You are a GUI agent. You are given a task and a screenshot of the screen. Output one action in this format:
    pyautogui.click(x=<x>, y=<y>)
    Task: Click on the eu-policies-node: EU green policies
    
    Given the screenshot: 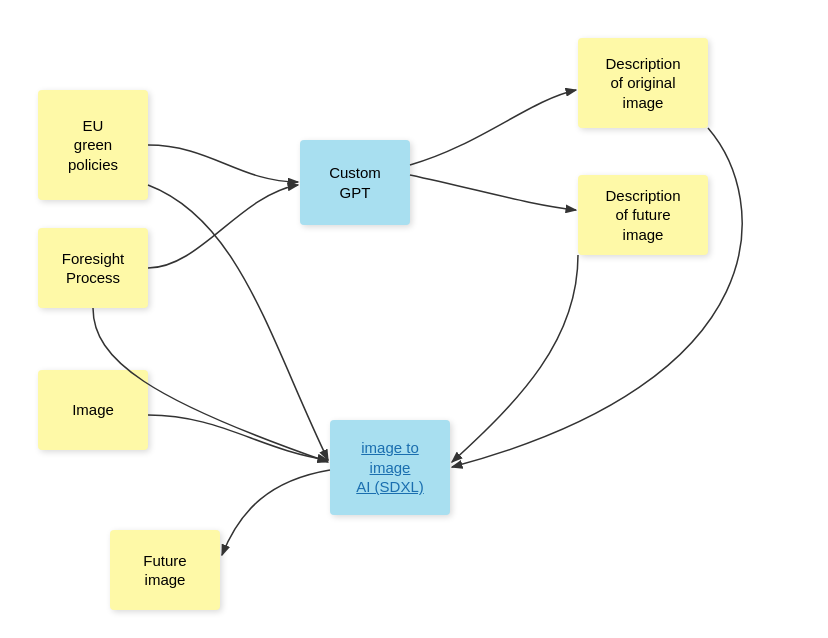 What is the action you would take?
    pyautogui.click(x=93, y=145)
    